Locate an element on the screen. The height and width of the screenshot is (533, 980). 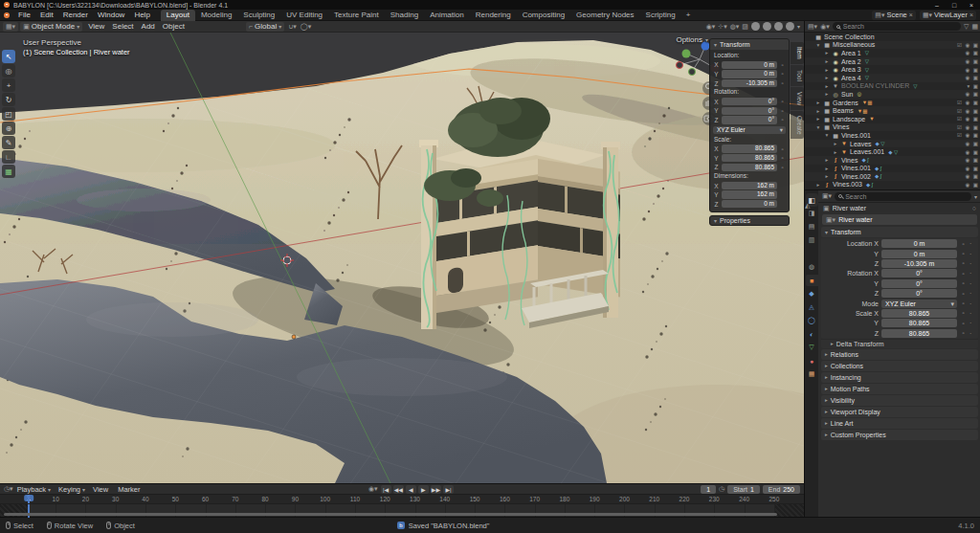
outliner-filter-icon: ▽ is located at coordinates (967, 27).